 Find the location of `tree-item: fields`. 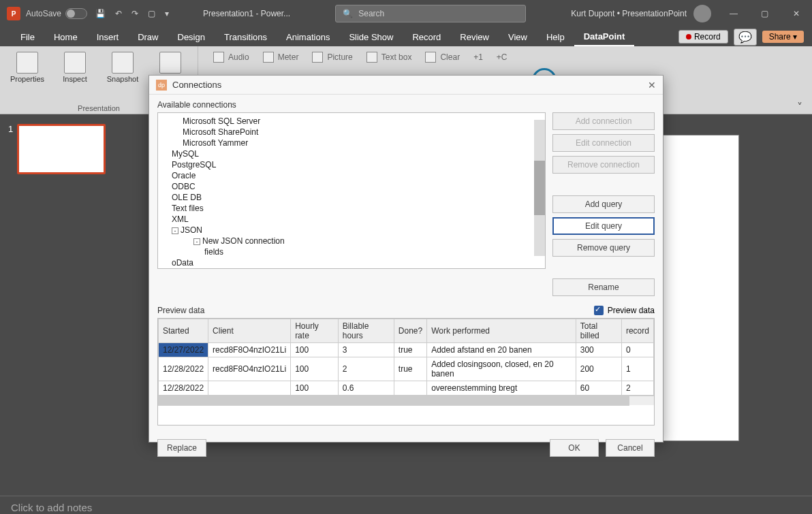

tree-item: fields is located at coordinates (352, 252).